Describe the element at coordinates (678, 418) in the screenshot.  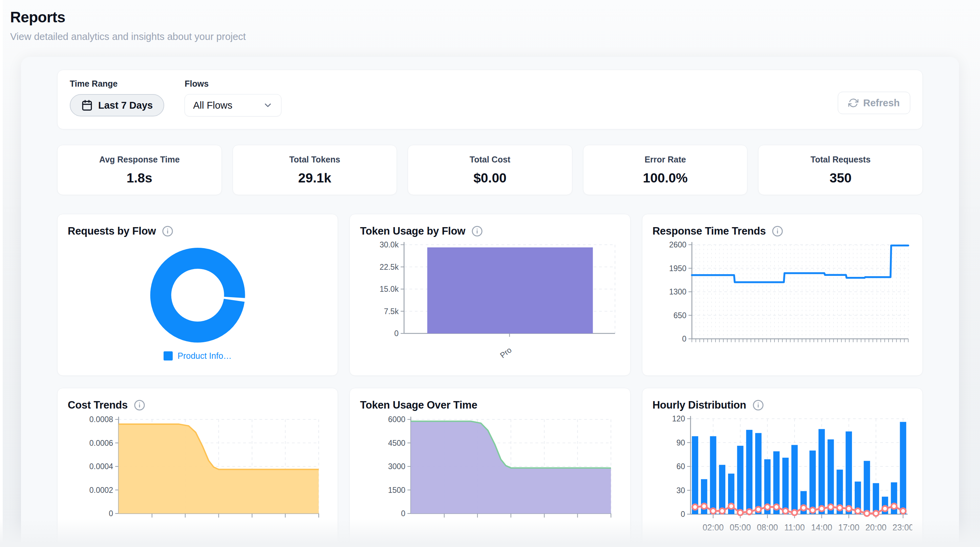
I see `svg-text: 120` at that location.